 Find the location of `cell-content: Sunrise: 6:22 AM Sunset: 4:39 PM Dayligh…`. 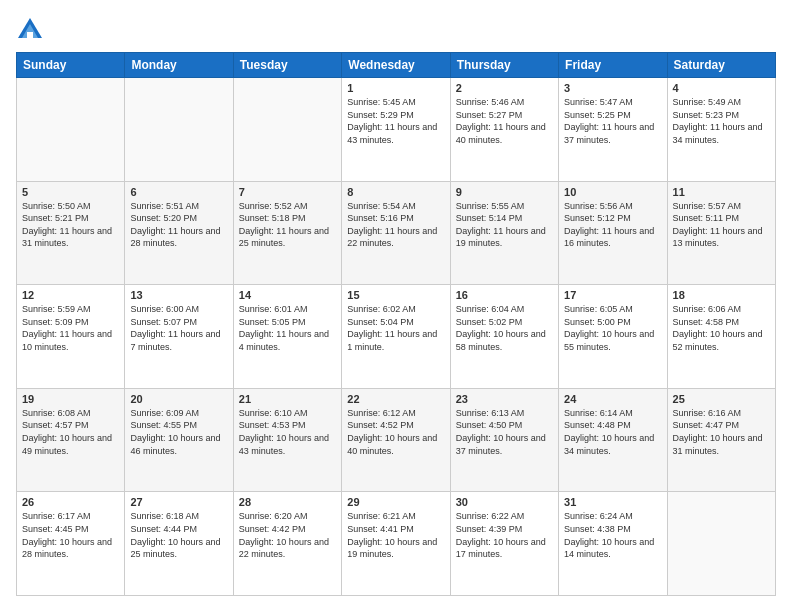

cell-content: Sunrise: 6:22 AM Sunset: 4:39 PM Dayligh… is located at coordinates (504, 535).